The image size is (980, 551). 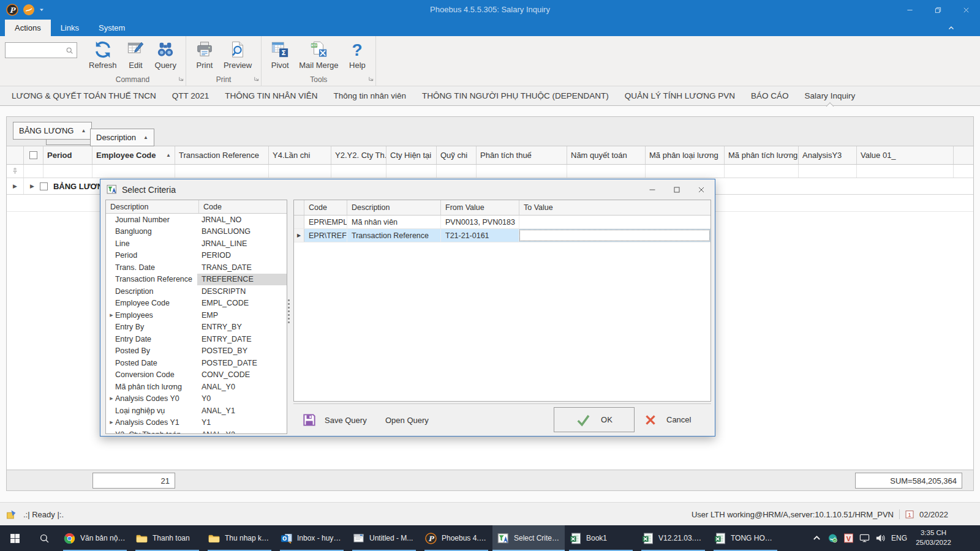 I want to click on criteria-field-row-bangluong: BangluongBANGLUONG, so click(x=196, y=232).